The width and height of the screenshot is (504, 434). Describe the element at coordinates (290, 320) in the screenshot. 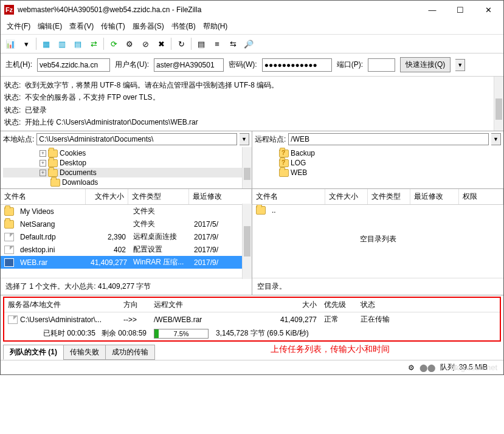

I see `transfer-size: 41,409,277` at that location.